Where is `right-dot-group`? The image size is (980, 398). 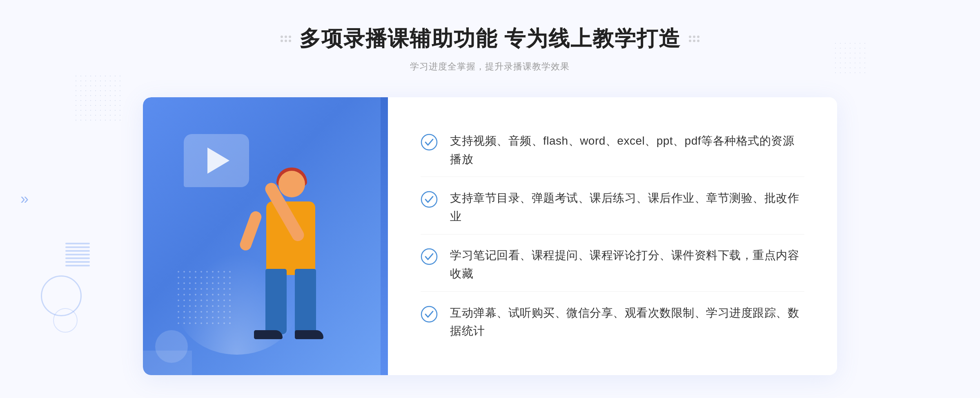 right-dot-group is located at coordinates (694, 39).